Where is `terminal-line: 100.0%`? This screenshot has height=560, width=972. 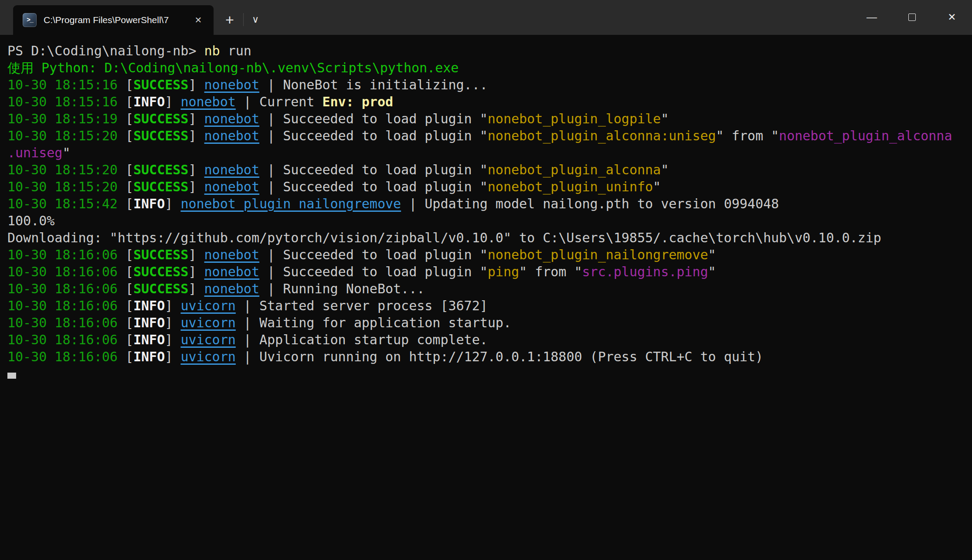 terminal-line: 100.0% is located at coordinates (490, 221).